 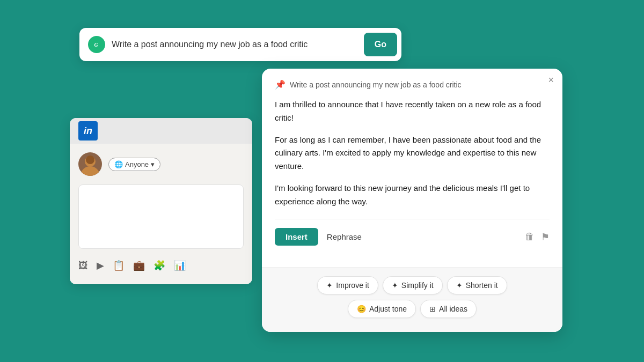 I want to click on chevron-down-icon: ▾, so click(x=152, y=164).